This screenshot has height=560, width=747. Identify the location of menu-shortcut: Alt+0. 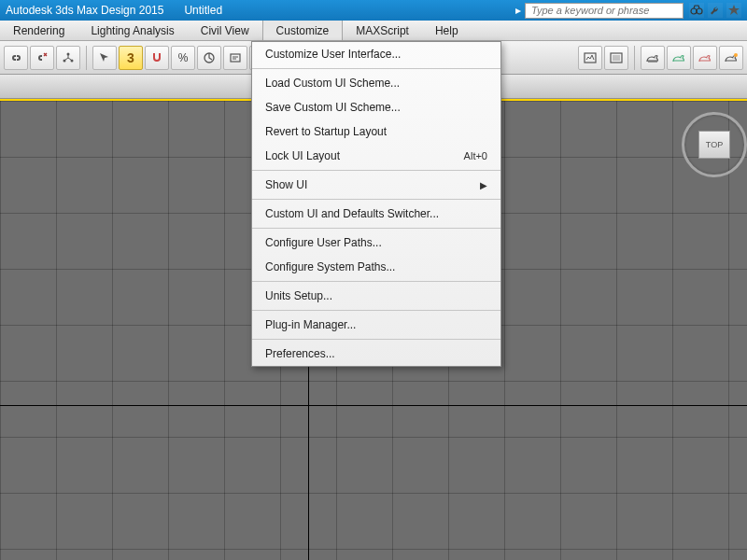
(476, 156).